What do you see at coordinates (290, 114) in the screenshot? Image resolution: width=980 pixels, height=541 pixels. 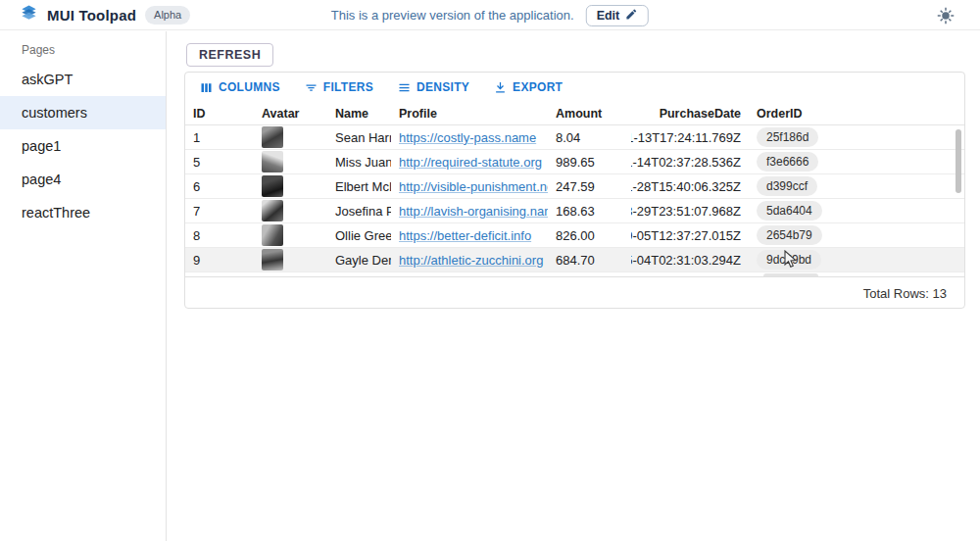 I see `column-header-avatar: Avatar` at bounding box center [290, 114].